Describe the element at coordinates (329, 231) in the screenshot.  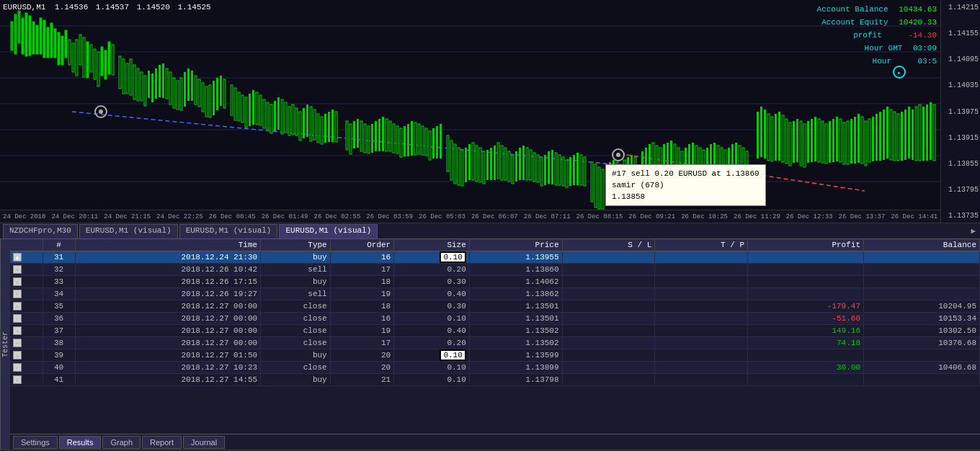
I see `chart-tab-3: EURUSD,M1 (visual)` at that location.